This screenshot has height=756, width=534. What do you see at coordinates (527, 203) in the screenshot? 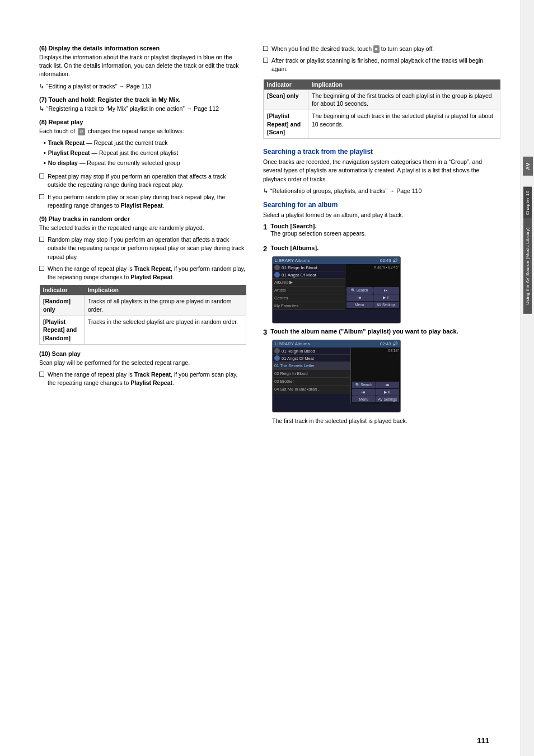
I see `chapter-tab: Chapter 10` at bounding box center [527, 203].